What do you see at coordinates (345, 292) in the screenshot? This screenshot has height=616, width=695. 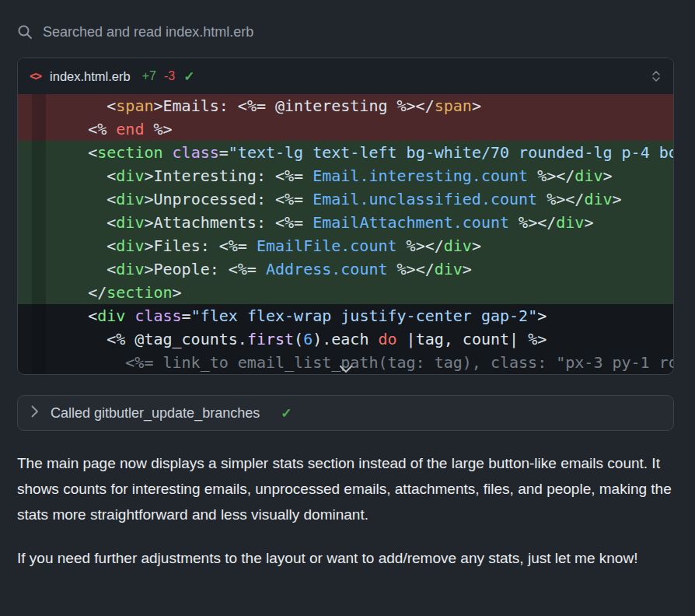 I see `diff-line-add: </section>` at bounding box center [345, 292].